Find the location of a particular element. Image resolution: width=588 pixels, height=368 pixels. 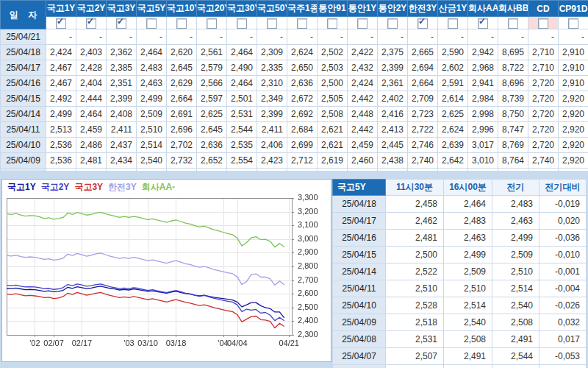

column-header-국고20Y: 국고20Y is located at coordinates (212, 9).